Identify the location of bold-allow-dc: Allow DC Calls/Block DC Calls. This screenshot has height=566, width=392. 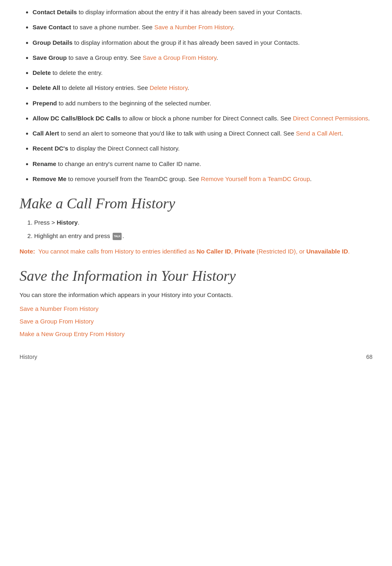
(76, 118).